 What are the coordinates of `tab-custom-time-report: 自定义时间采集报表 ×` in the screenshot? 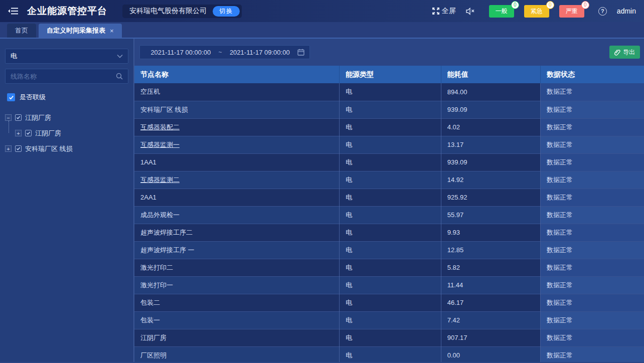 It's located at (80, 31).